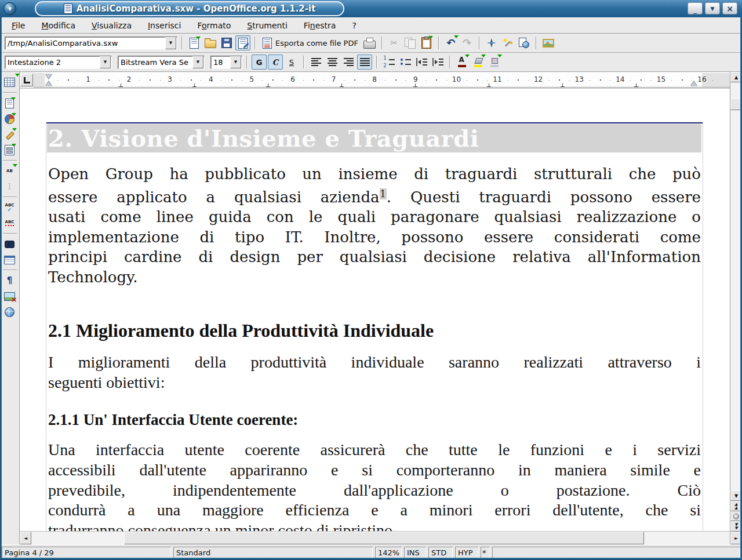 Image resolution: width=742 pixels, height=560 pixels. Describe the element at coordinates (333, 62) in the screenshot. I see `align-center-icon` at that location.